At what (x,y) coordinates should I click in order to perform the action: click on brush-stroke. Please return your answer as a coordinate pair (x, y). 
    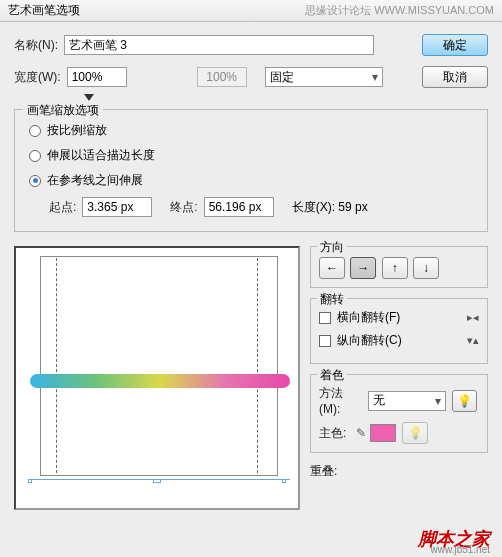
    Looking at the image, I should click on (160, 381).